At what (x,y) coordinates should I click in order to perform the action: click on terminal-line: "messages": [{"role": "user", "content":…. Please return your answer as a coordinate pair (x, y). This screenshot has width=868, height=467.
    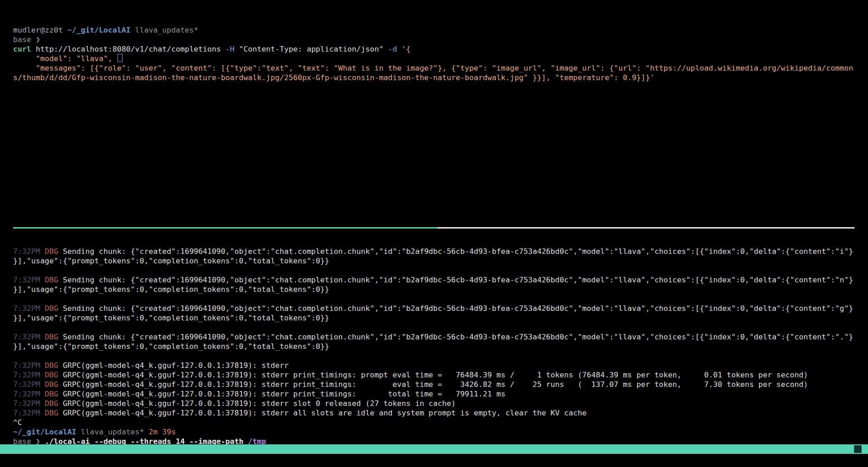
    Looking at the image, I should click on (440, 68).